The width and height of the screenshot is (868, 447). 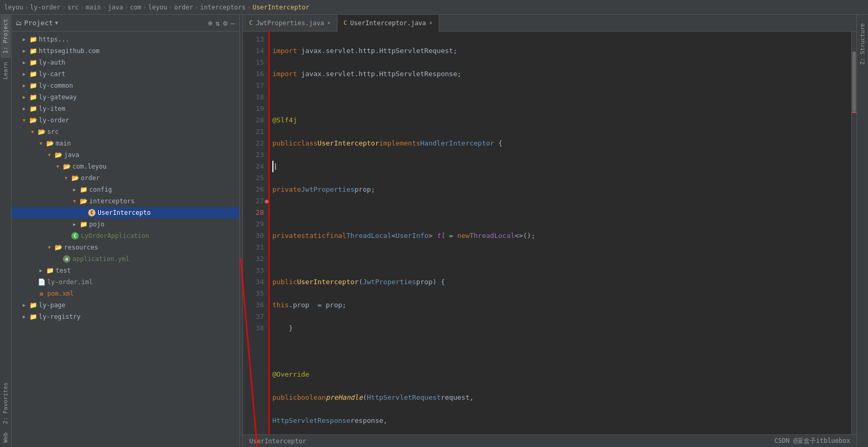 I want to click on tree-item-test: ▶ 📁 test, so click(x=125, y=271).